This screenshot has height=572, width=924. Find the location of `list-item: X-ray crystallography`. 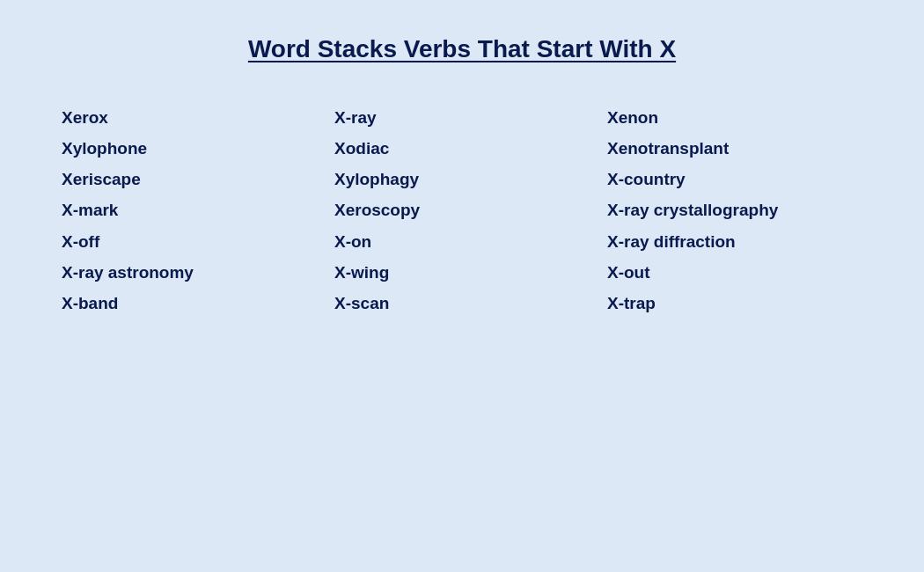

list-item: X-ray crystallography is located at coordinates (735, 209).